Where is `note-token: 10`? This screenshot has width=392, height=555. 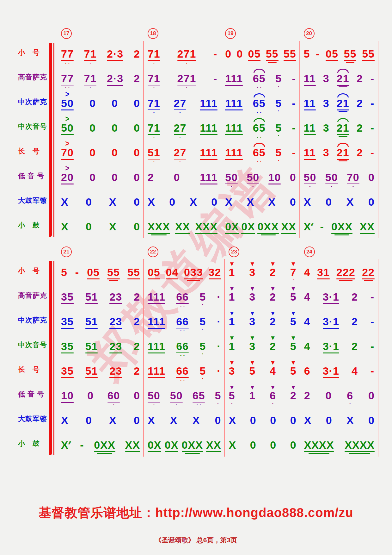
note-token: 10 is located at coordinates (275, 177).